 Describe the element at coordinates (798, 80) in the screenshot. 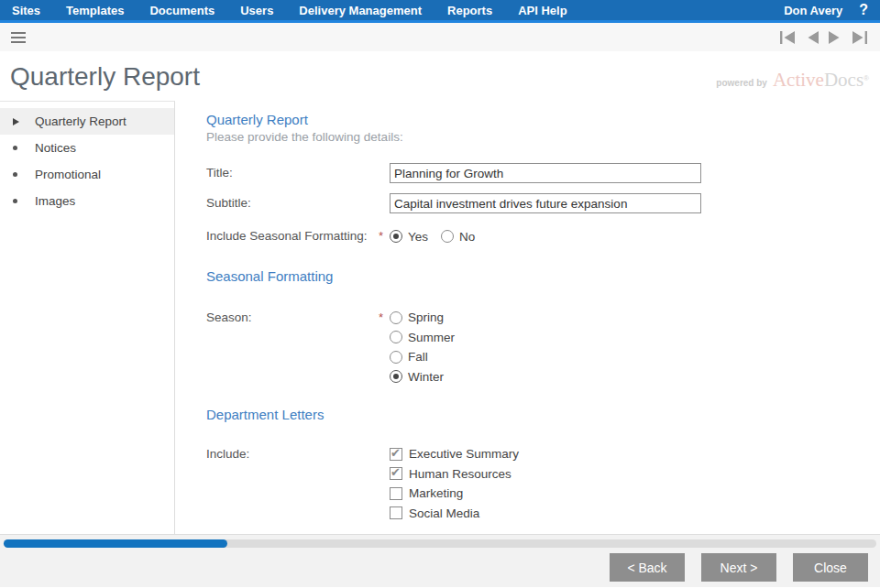

I see `brand-active-text: Active` at that location.